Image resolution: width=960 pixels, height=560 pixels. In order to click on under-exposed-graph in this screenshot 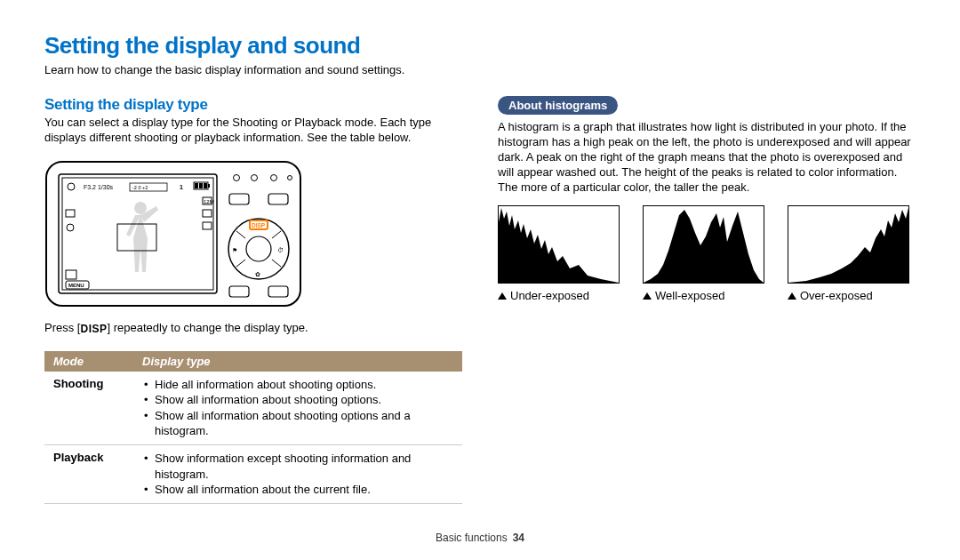, I will do `click(558, 244)`.